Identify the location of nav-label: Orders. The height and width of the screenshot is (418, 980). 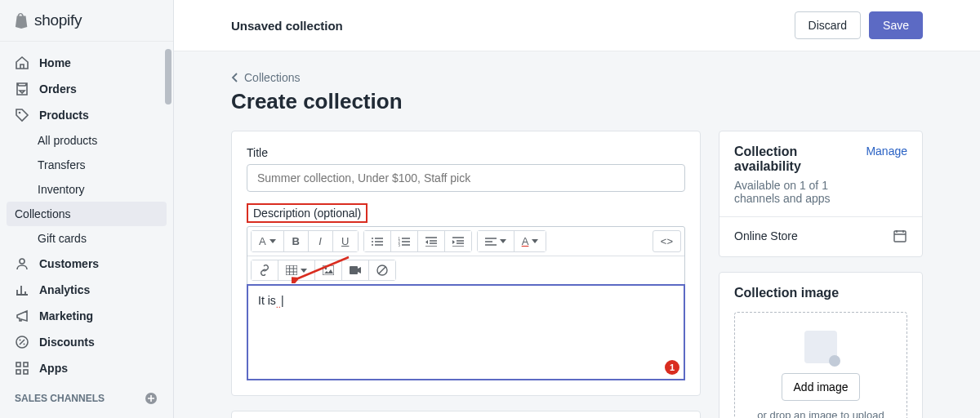
(58, 89).